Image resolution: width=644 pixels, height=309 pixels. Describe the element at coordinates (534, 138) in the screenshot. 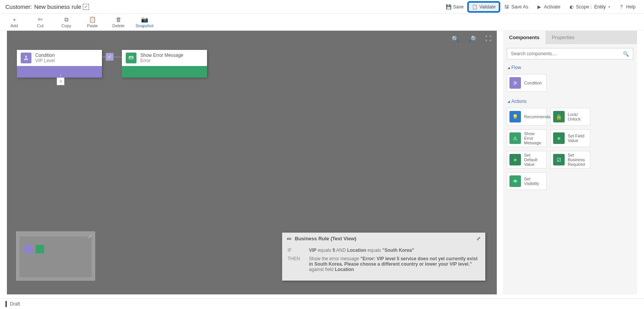

I see `component-label: Show Error Message` at that location.